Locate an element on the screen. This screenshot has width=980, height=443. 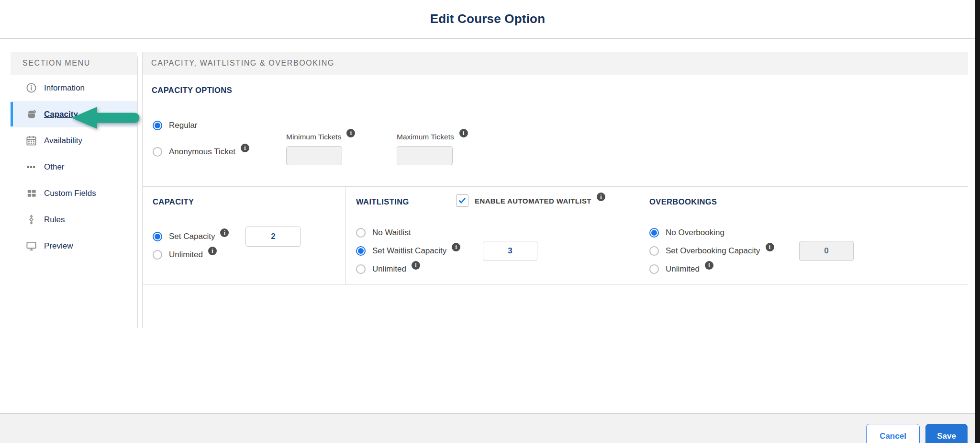
set-capacity-radio-row: Set Capacity i is located at coordinates (190, 237).